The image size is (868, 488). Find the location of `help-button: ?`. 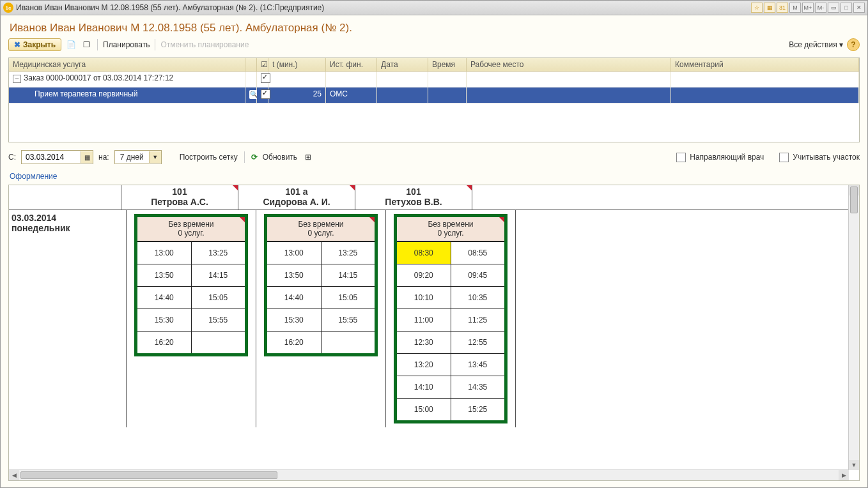

help-button: ? is located at coordinates (853, 45).